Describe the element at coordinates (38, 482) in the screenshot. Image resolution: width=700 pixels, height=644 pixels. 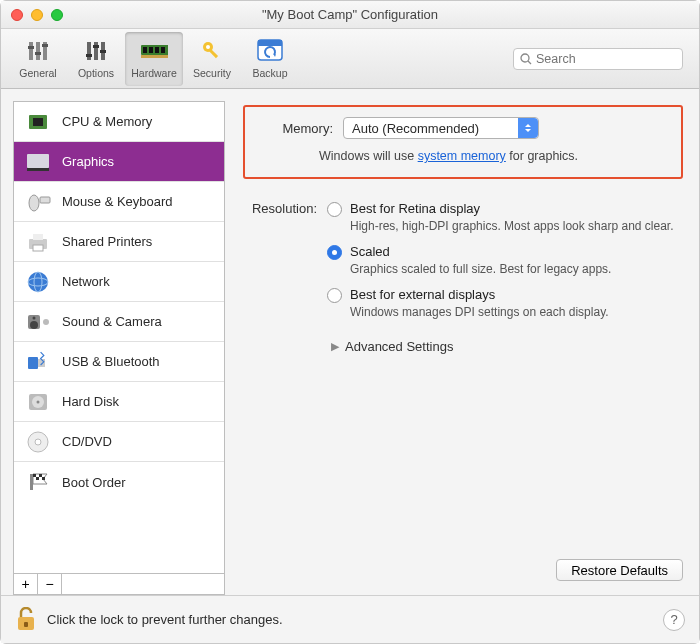
I see `flag-icon` at that location.